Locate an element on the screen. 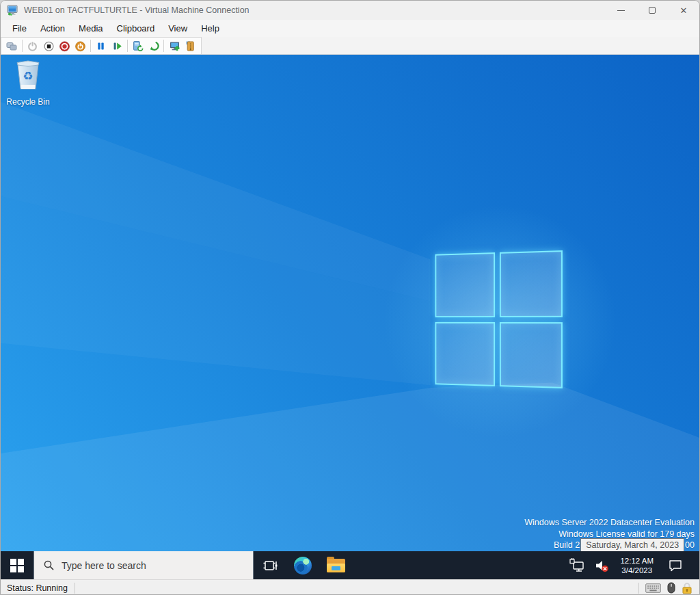 The image size is (700, 595). title-bar: WEB01 on TACTFULTURTLE - Virtual Machine… is located at coordinates (350, 10).